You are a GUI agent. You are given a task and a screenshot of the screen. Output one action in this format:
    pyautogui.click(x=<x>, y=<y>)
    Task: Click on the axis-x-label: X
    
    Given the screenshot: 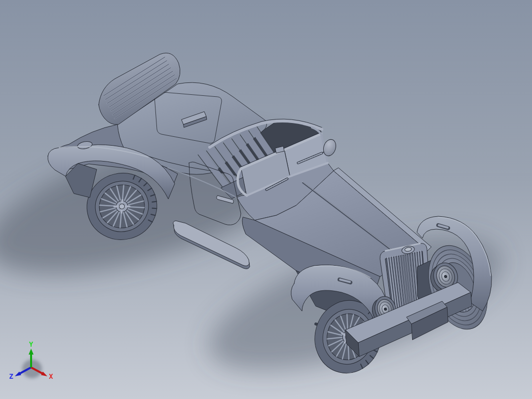 What is the action you would take?
    pyautogui.click(x=51, y=376)
    